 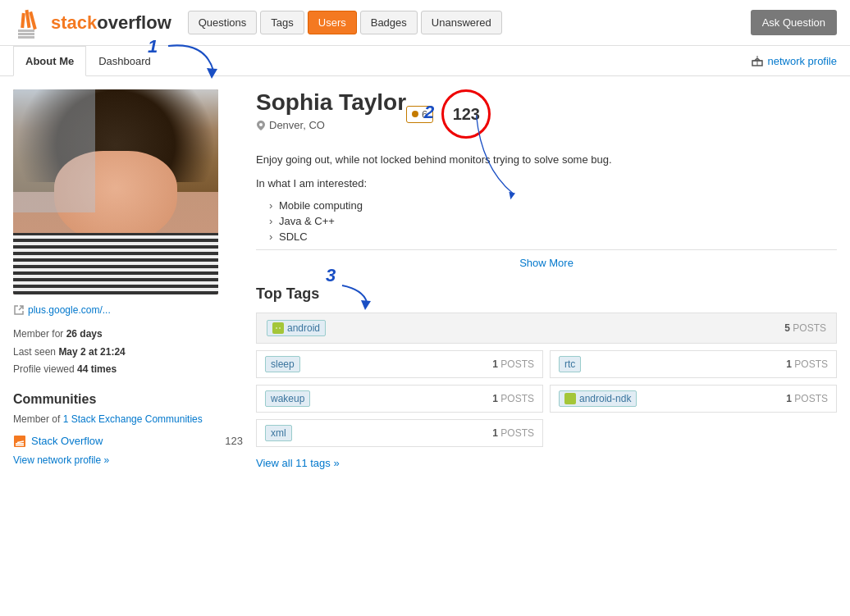 I want to click on network-icon, so click(x=757, y=61).